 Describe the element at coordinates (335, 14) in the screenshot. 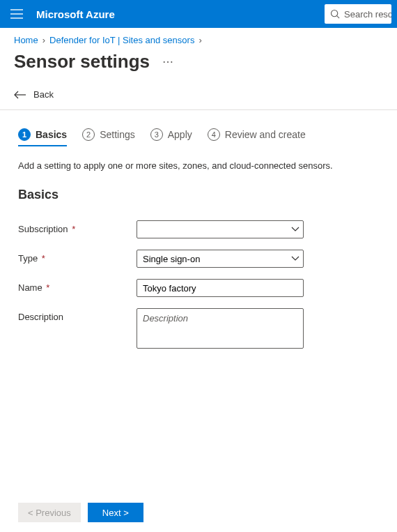

I see `search-icon` at that location.